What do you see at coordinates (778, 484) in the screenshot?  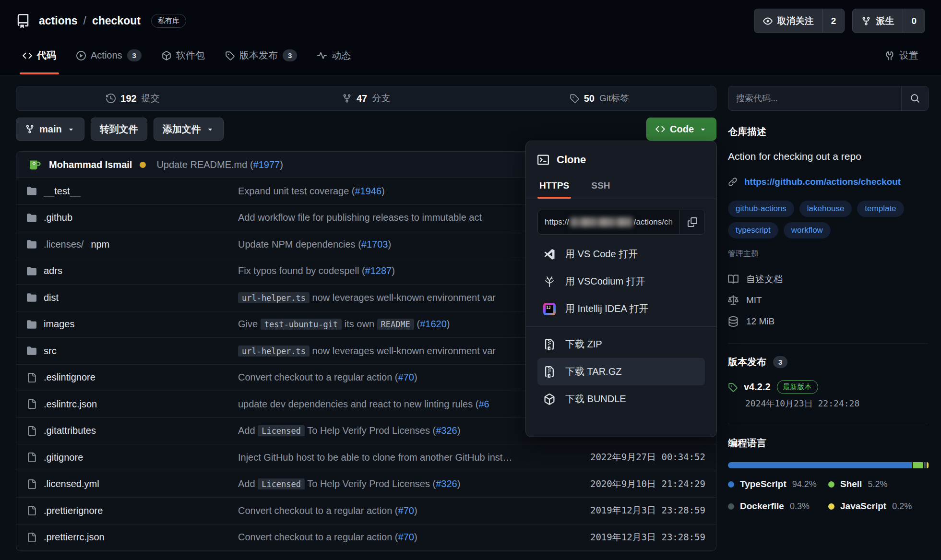 I see `language-legend-item: TypeScript94.2%` at bounding box center [778, 484].